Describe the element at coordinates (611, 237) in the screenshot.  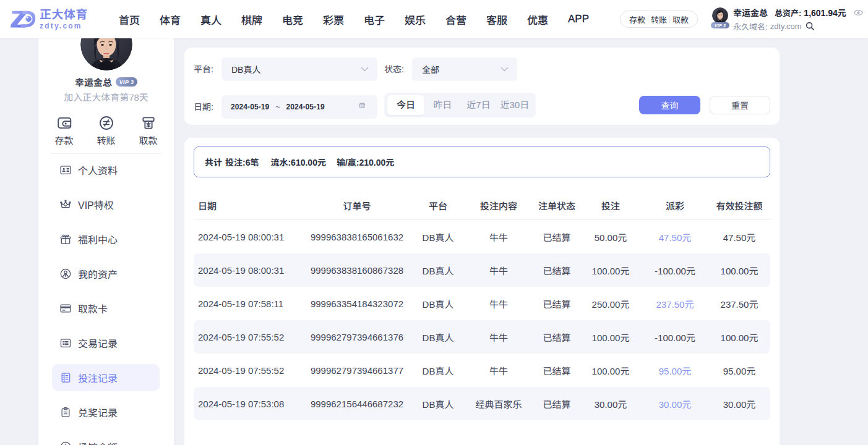
I see `cell-bet: 50.00元` at that location.